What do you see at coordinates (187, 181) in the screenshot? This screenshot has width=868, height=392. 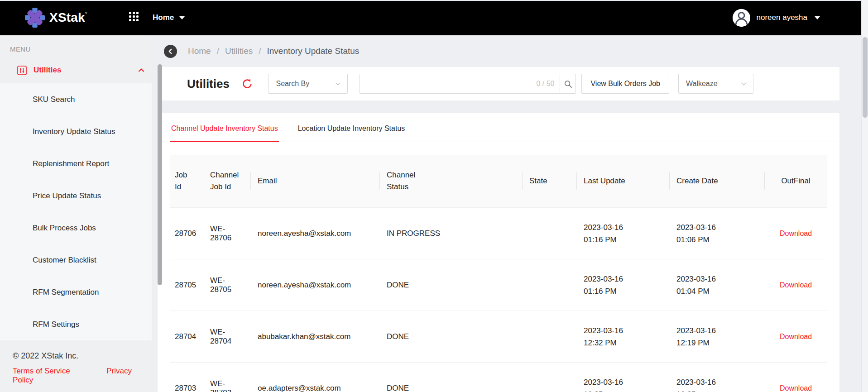 I see `column-header: Job Id` at bounding box center [187, 181].